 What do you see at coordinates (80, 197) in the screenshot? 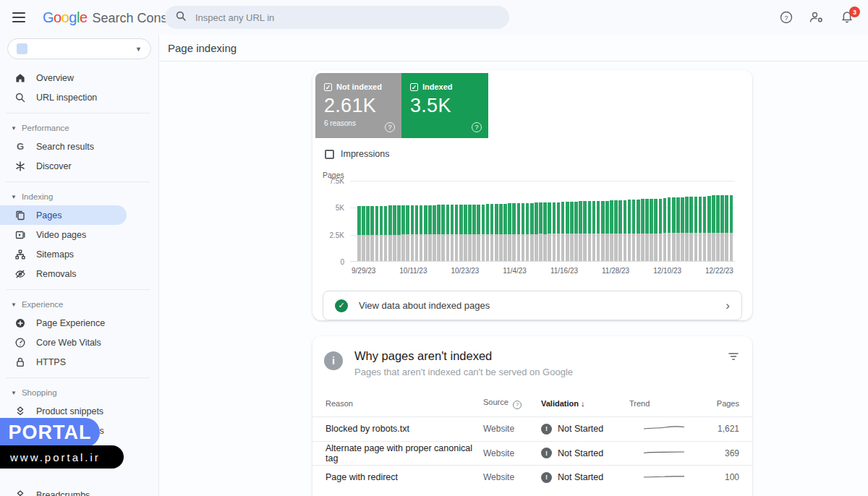
I see `sidebar-section-indexing: ▼Indexing` at bounding box center [80, 197].